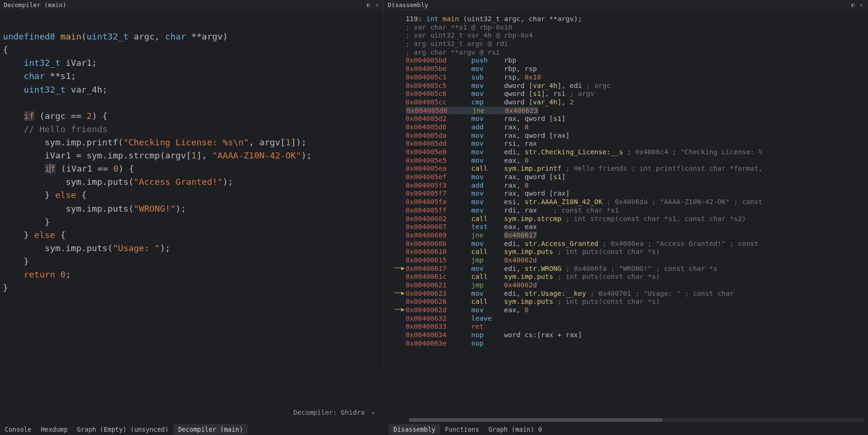 The width and height of the screenshot is (868, 435). What do you see at coordinates (536, 420) in the screenshot?
I see `scrollbar-thumb` at bounding box center [536, 420].